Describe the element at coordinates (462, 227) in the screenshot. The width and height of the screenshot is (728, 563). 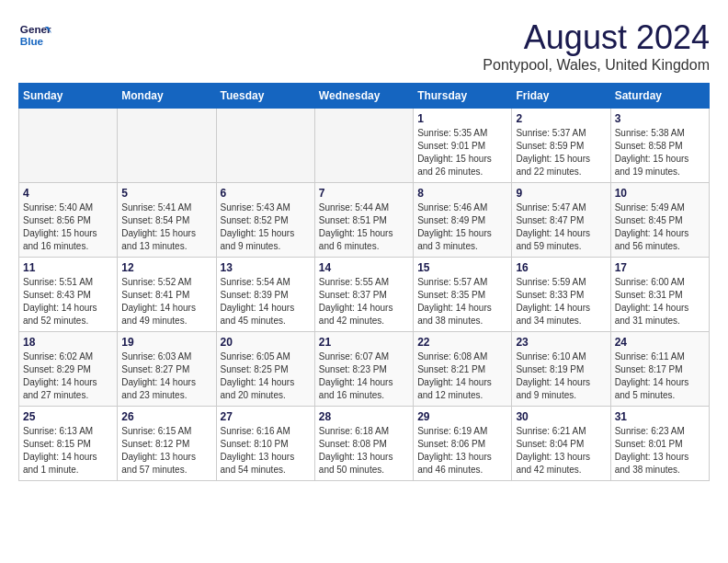
I see `day-info: Sunrise: 5:46 AMSunset: 8:49 PMDaylight:…` at that location.